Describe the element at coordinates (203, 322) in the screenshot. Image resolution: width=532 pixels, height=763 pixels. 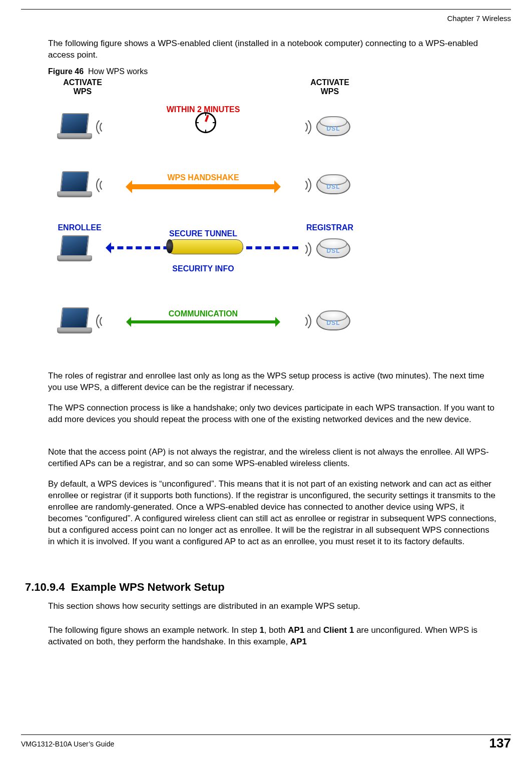
I see `communication-arrow` at that location.